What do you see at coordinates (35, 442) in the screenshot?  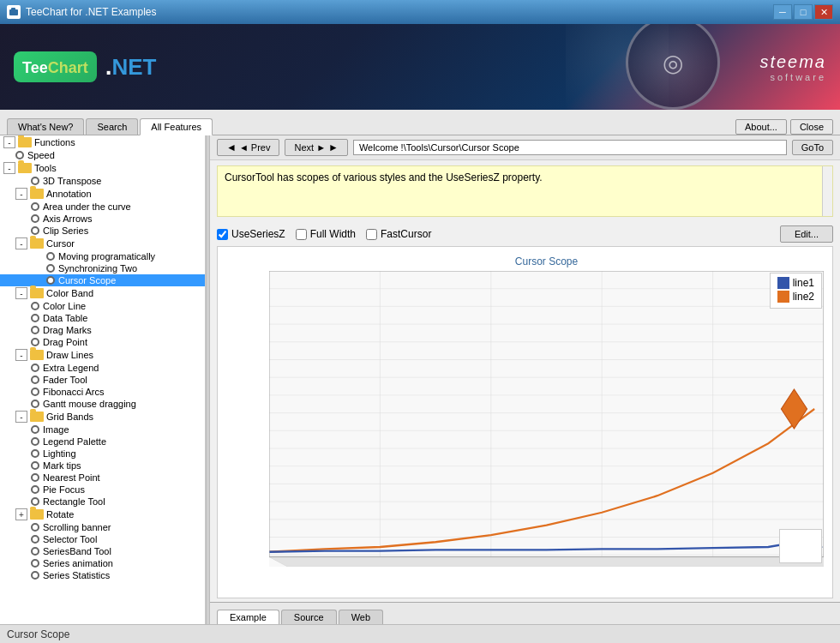 I see `circle-icon-legend-palette` at bounding box center [35, 442].